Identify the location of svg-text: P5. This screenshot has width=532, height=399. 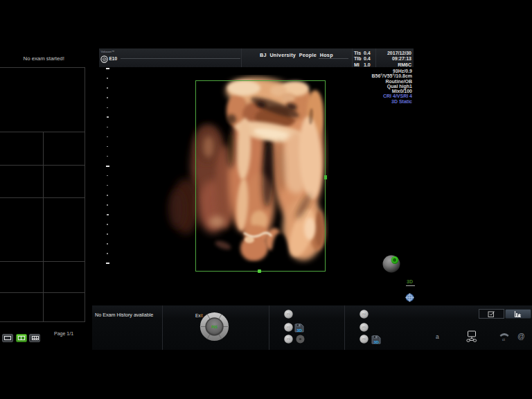
(364, 328).